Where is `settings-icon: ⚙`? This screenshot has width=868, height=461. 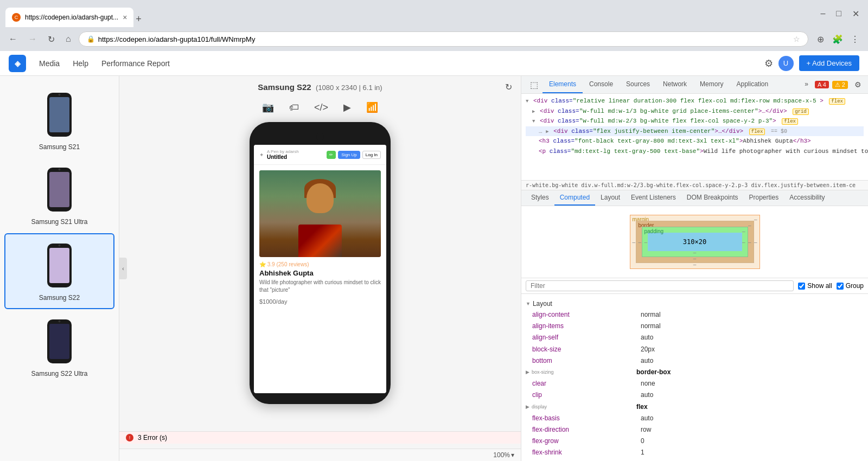
settings-icon: ⚙ is located at coordinates (769, 63).